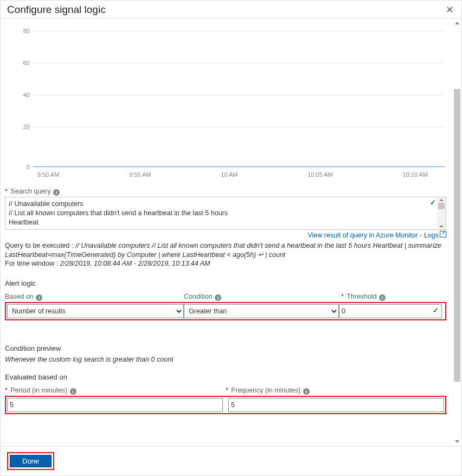 This screenshot has height=476, width=462. What do you see at coordinates (30, 461) in the screenshot?
I see `done-highlight: Done` at bounding box center [30, 461].